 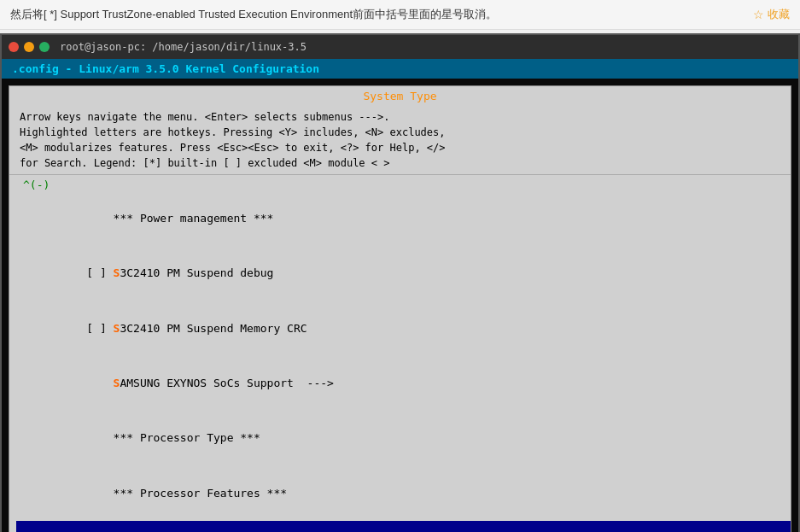 What do you see at coordinates (400, 117) in the screenshot?
I see `instruction-line-1: Arrow keys navigate the menu. <Enter> se…` at bounding box center [400, 117].